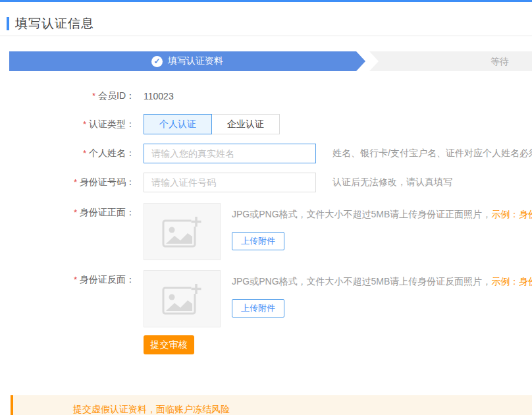  Describe the element at coordinates (512, 281) in the screenshot. I see `id-back-example-link: 示例：身份证反面.png` at that location.